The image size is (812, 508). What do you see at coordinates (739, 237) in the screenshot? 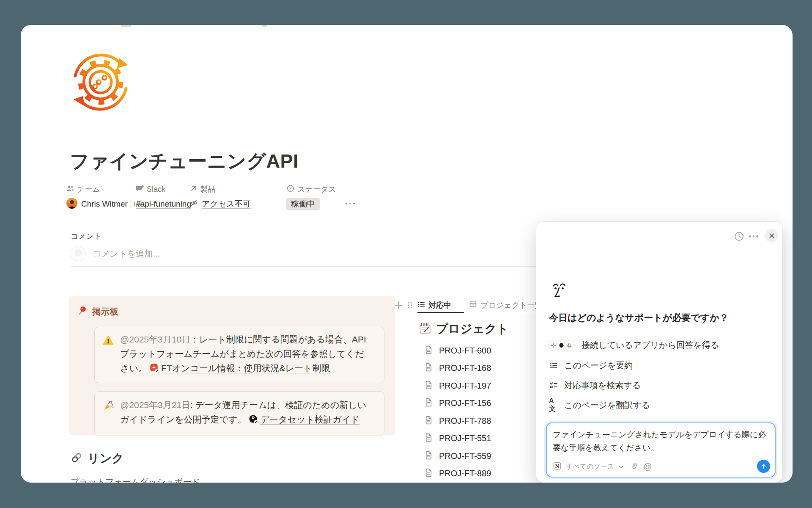
I see `history-clock-icon` at bounding box center [739, 237].